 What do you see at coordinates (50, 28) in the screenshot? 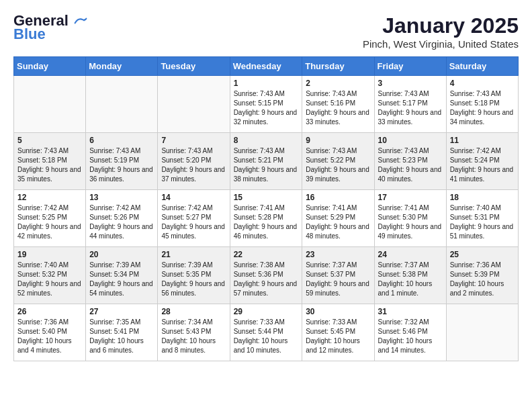
I see `logo: General Blue` at bounding box center [50, 28].